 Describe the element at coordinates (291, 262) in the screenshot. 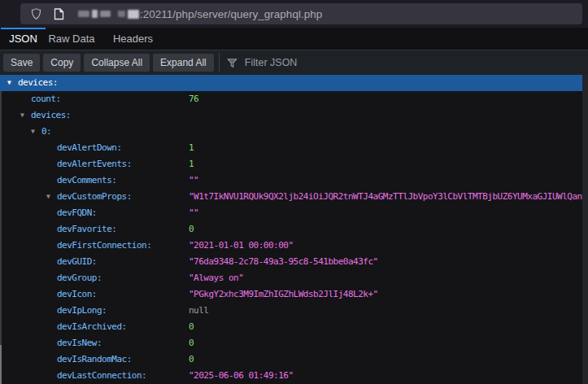

I see `json-row: devGUID:"76da9348-2c78-49a3-95c8-541bbe0…` at that location.